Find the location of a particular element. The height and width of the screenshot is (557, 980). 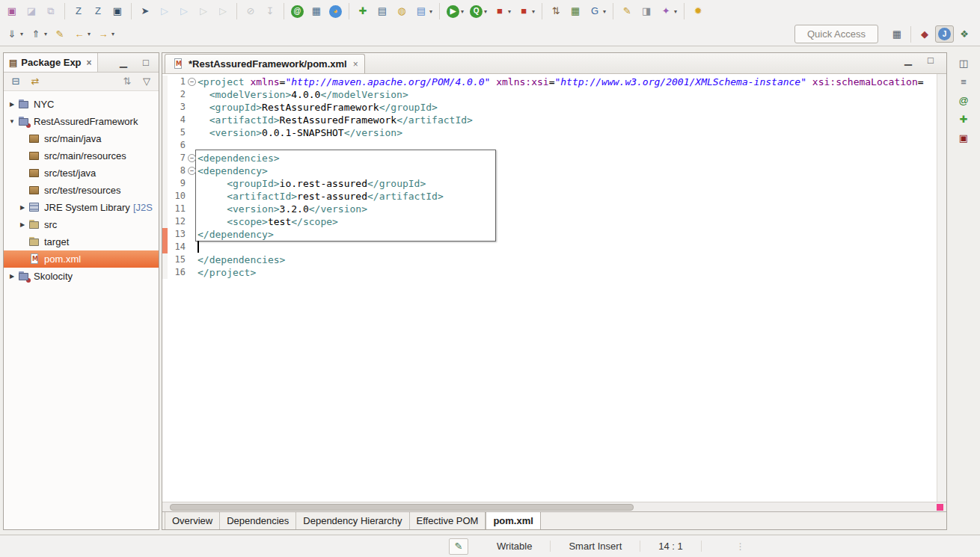

stop-all-dropdown-icon: ▾ is located at coordinates (533, 12).